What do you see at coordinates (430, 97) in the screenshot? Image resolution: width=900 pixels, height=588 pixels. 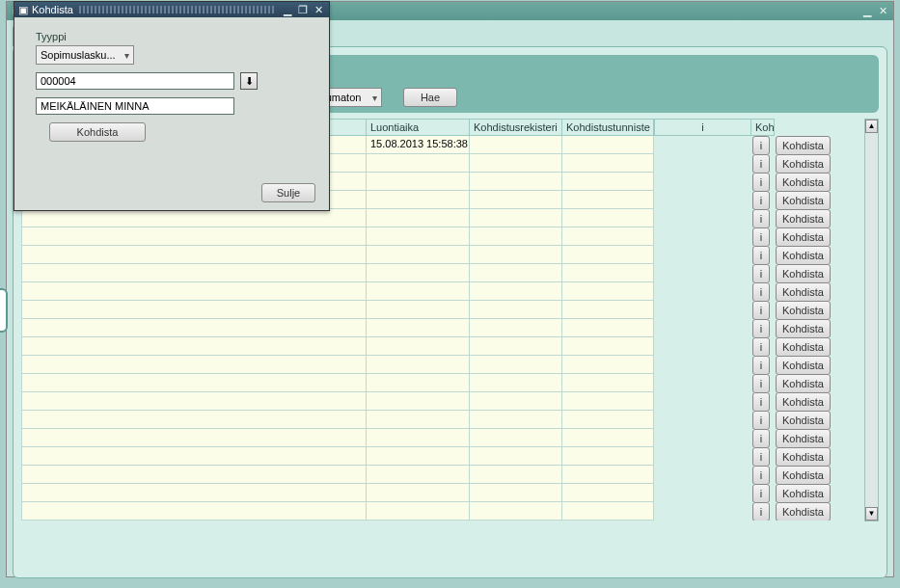 I see `hae-button: Hae` at bounding box center [430, 97].